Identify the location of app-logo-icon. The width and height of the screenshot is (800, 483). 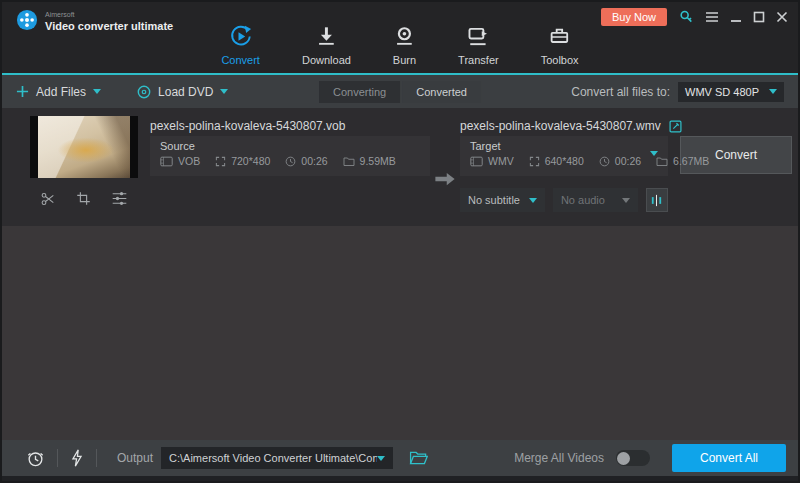
(27, 22).